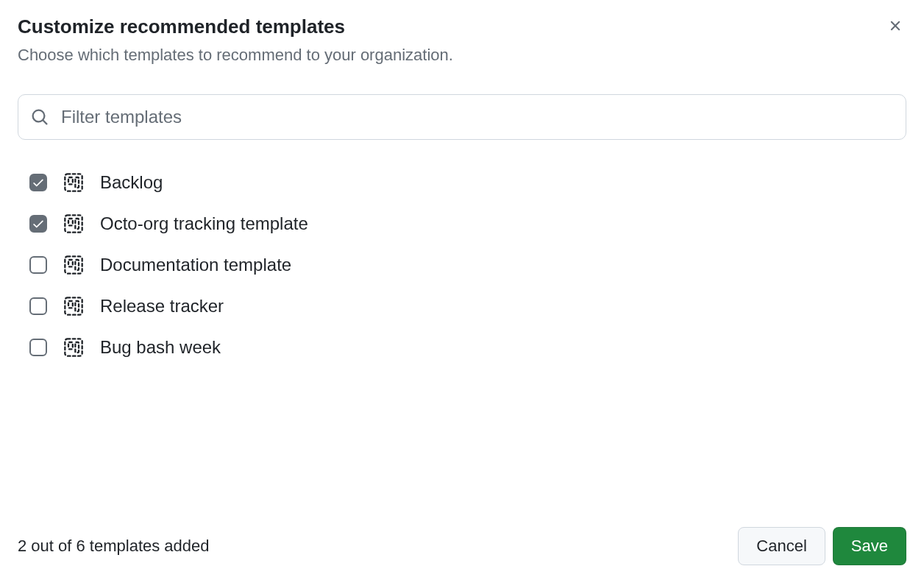  Describe the element at coordinates (181, 27) in the screenshot. I see `dialog-title: Customize recommended templates` at that location.